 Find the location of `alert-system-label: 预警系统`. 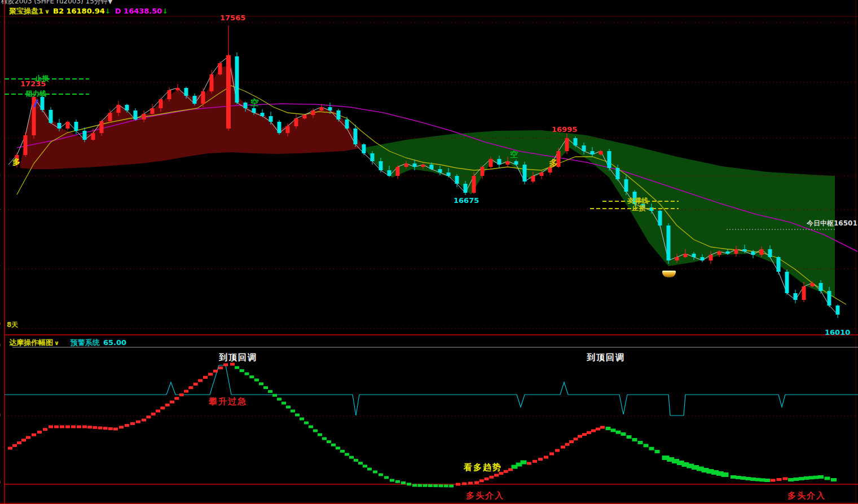

alert-system-label: 预警系统 is located at coordinates (85, 343).